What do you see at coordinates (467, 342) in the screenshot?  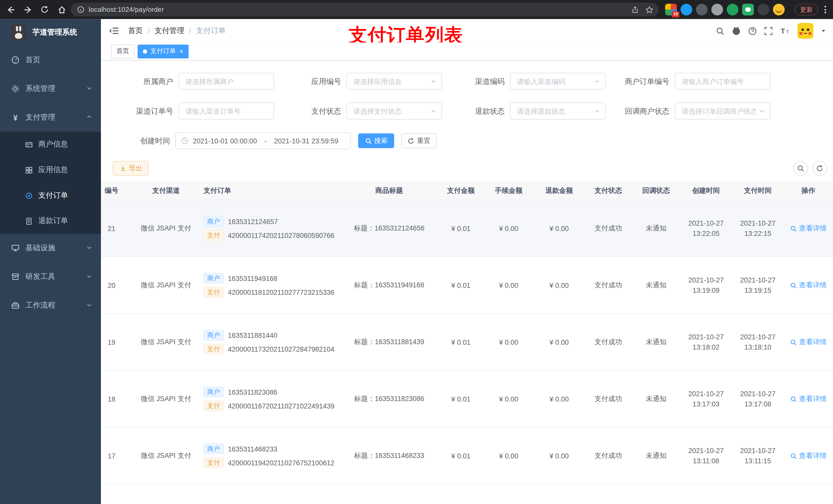 I see `table-row: 19 微信 JSAPI 支付 商户 1635311881440 支付 42000…` at bounding box center [467, 342].